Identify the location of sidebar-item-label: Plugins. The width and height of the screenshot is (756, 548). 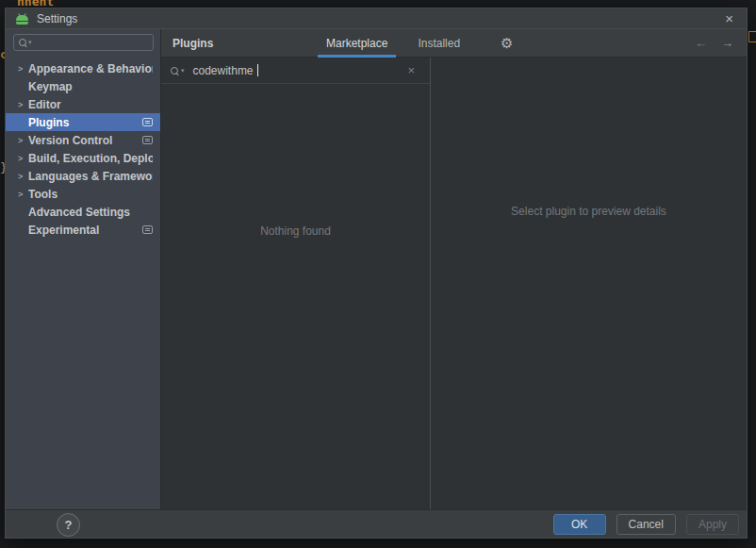
(85, 123).